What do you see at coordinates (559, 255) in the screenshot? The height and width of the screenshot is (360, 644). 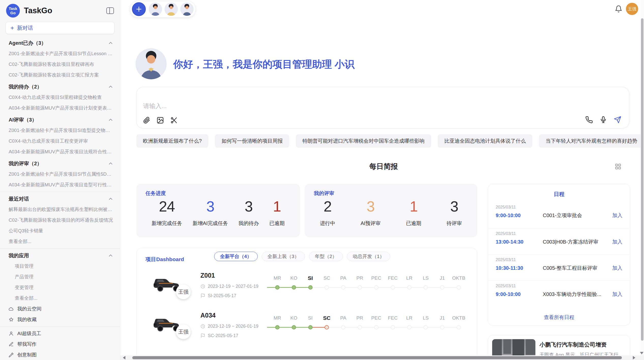 I see `schedule-card: 日程 2025/03/119:00-10:00C001-立项审批会加入2025/…` at bounding box center [559, 255].